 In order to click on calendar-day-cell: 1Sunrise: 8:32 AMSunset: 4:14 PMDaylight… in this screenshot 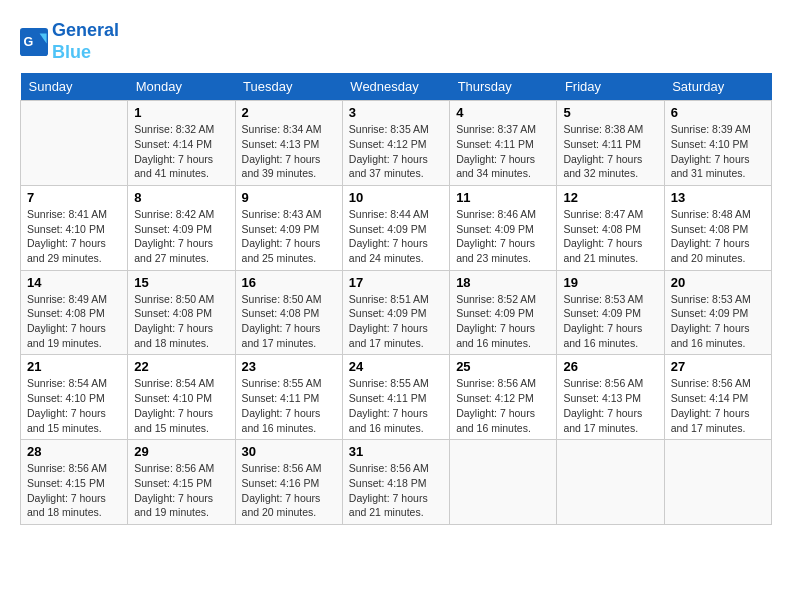, I will do `click(182, 144)`.